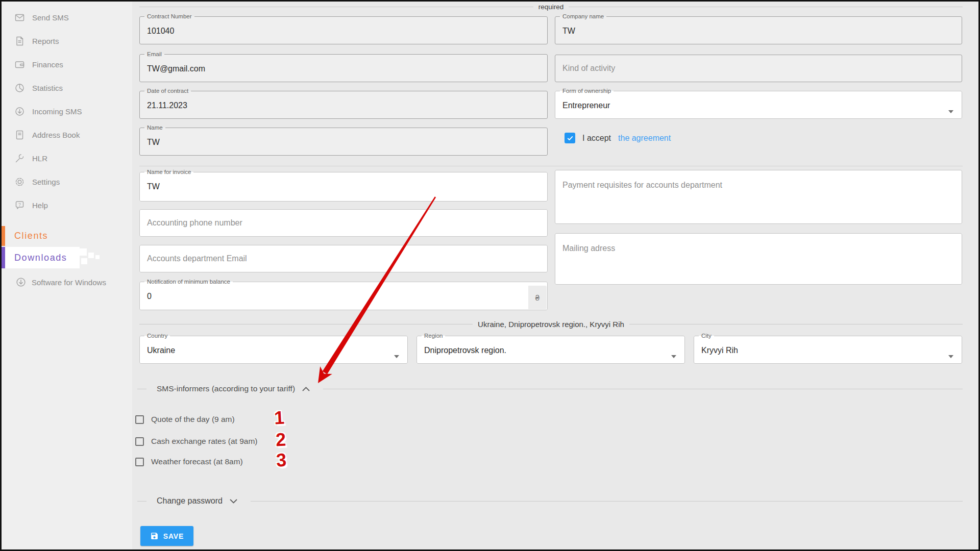 This screenshot has width=980, height=551. What do you see at coordinates (344, 185) in the screenshot?
I see `name-for-invoice-field: Name for invoice TW` at bounding box center [344, 185].